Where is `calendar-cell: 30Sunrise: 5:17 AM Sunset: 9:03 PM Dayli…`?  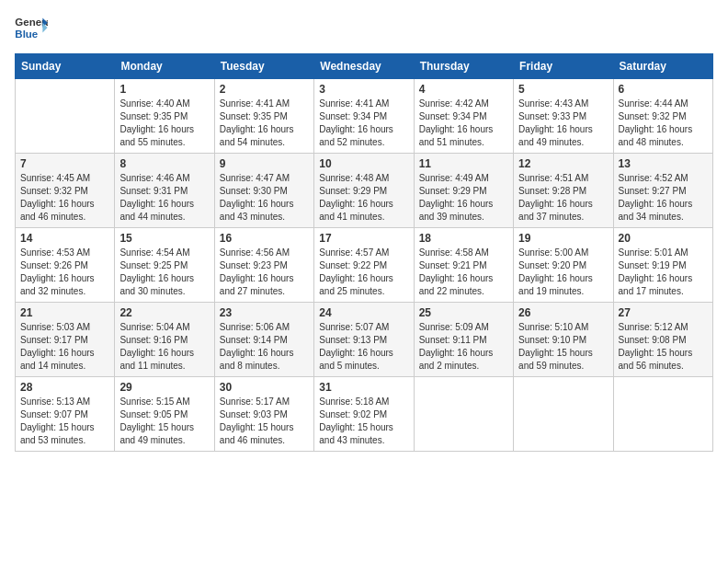 calendar-cell: 30Sunrise: 5:17 AM Sunset: 9:03 PM Dayli… is located at coordinates (264, 414).